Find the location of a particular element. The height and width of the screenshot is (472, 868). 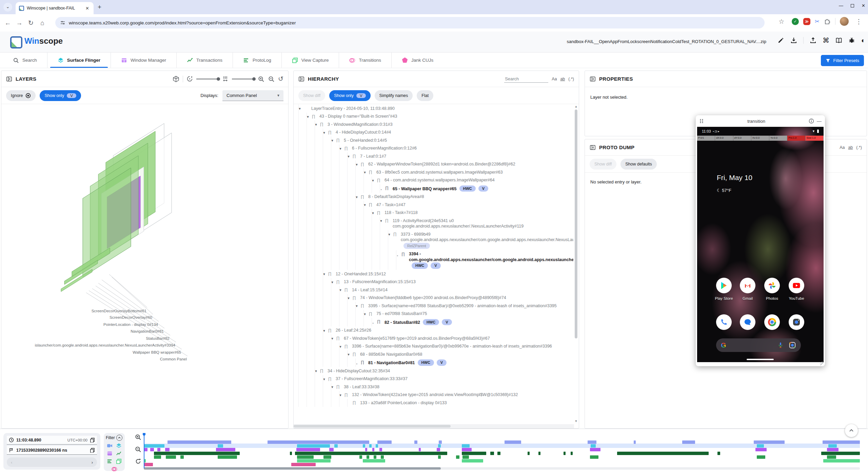

tree-row: ▾ ∏37 - FullscreenMagnification:33:33#37 is located at coordinates (433, 379).